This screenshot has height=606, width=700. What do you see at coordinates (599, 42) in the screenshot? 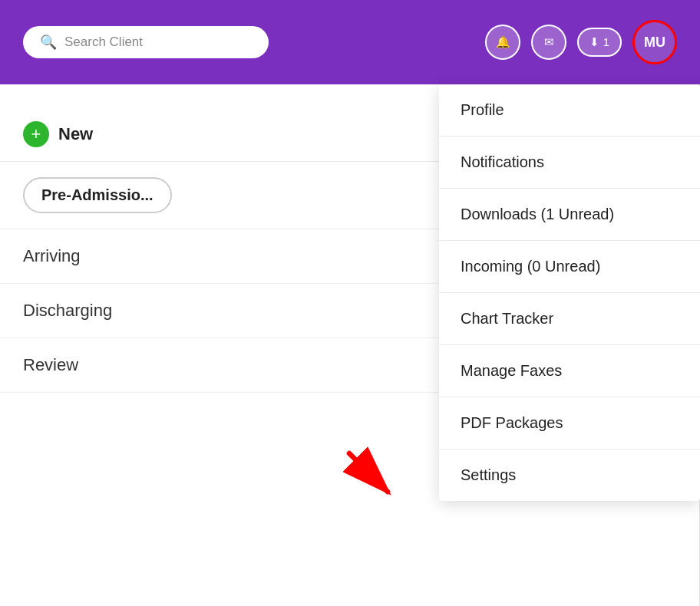
I see `download-label: ⬇ 1` at bounding box center [599, 42].